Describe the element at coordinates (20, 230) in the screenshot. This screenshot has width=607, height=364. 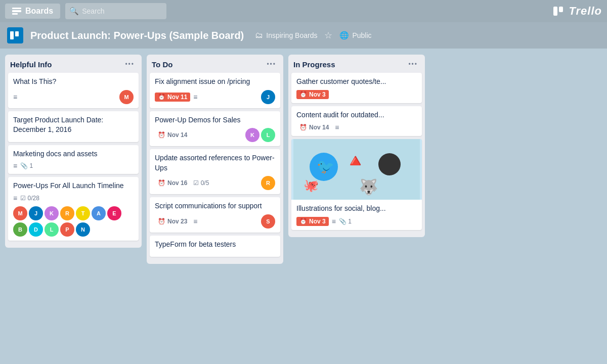
I see `avatar: B` at that location.